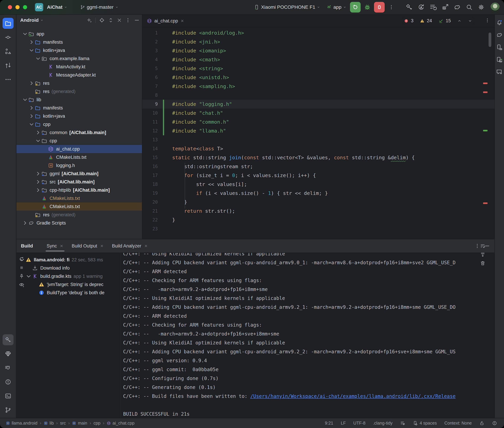  Describe the element at coordinates (88, 246) in the screenshot. I see `tab-build-output: Build Output` at that location.